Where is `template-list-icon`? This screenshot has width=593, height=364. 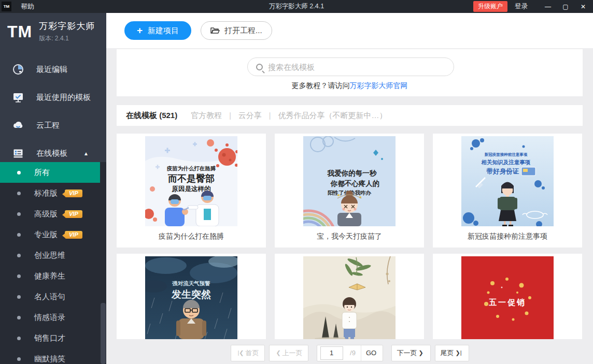
template-list-icon is located at coordinates (18, 153).